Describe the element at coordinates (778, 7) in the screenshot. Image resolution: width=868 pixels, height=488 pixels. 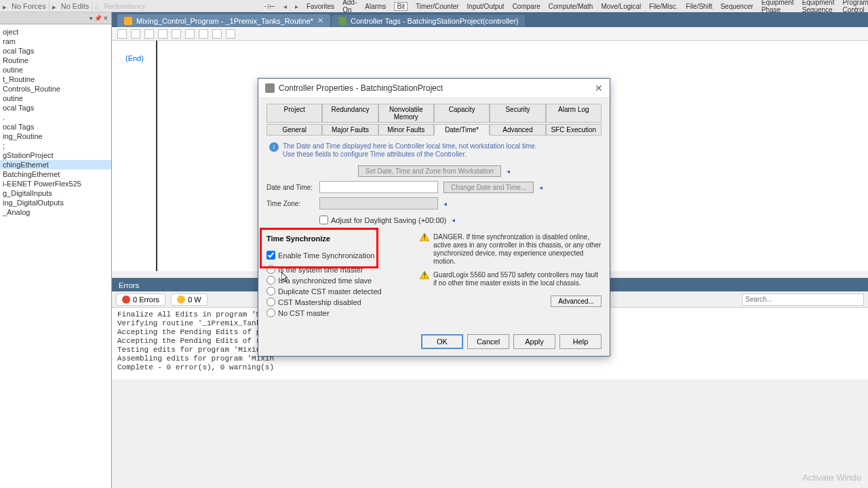
I see `menu-eqphase: Equipment Phase` at that location.